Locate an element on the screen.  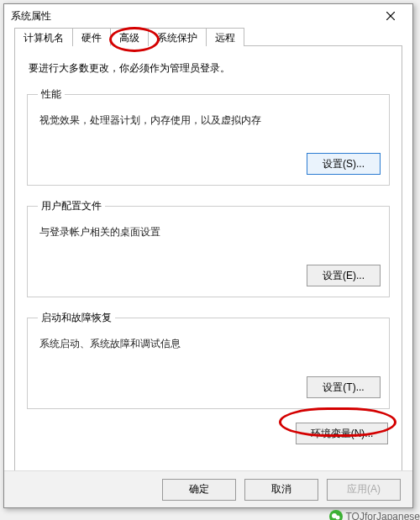
performance-desc: 视觉效果，处理器计划，内存使用，以及虚拟内存 is located at coordinates (210, 121).